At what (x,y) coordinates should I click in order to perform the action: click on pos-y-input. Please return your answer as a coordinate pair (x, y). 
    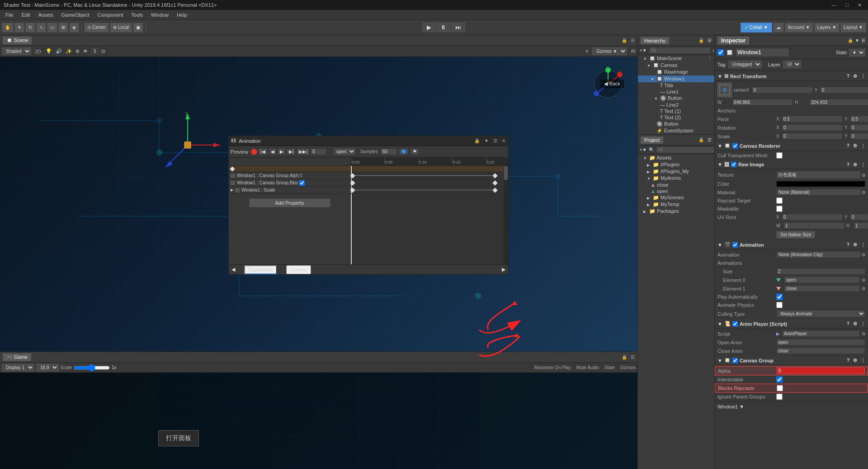
    Looking at the image, I should click on (844, 90).